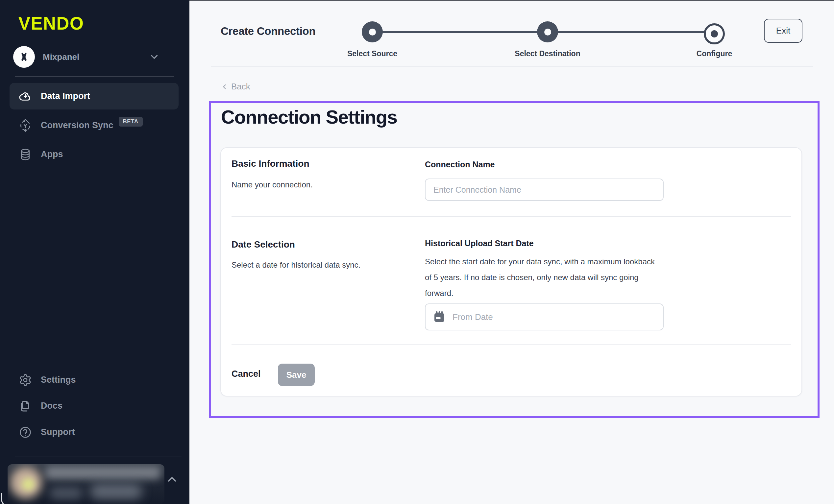 This screenshot has height=504, width=834. What do you see at coordinates (51, 23) in the screenshot?
I see `vendo-logo: VENDO` at bounding box center [51, 23].